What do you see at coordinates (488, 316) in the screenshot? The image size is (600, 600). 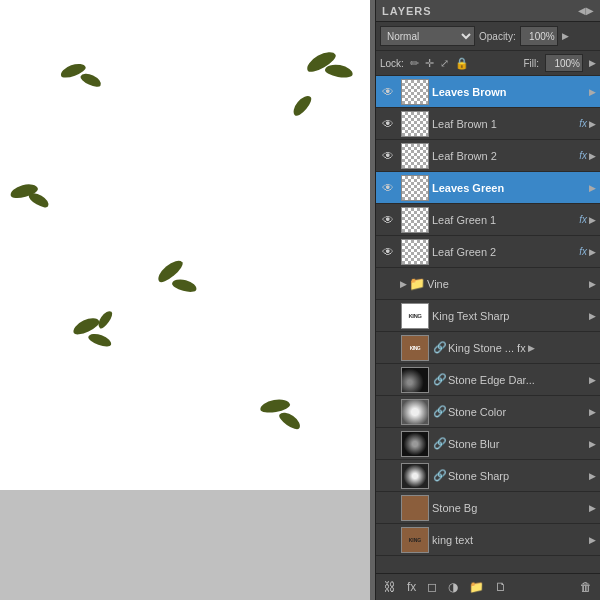 I see `layer-row: KING King Text Sharp ▶` at bounding box center [488, 316].